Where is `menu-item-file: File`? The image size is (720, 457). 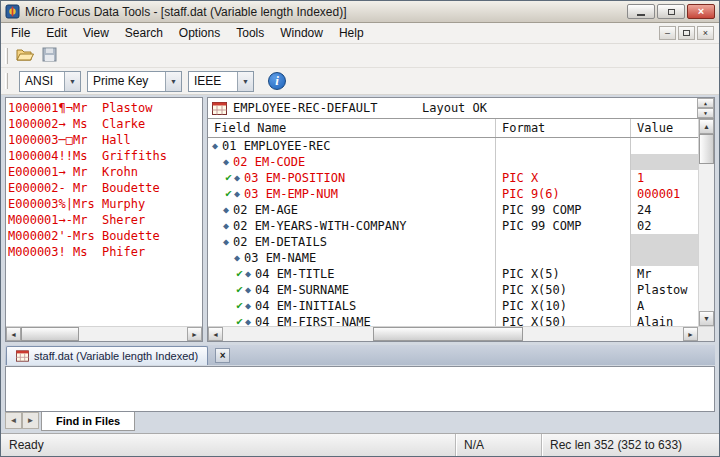 menu-item-file: File is located at coordinates (20, 33).